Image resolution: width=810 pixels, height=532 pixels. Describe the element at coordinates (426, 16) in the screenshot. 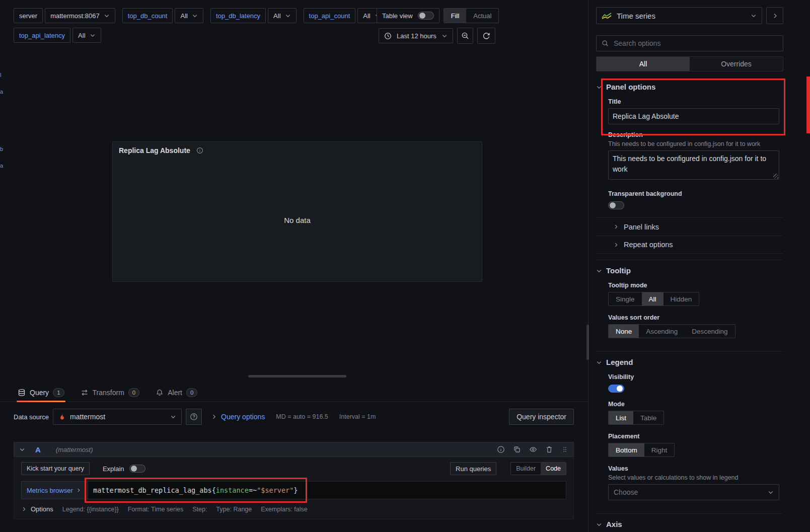

I see `table-view-toggle` at that location.